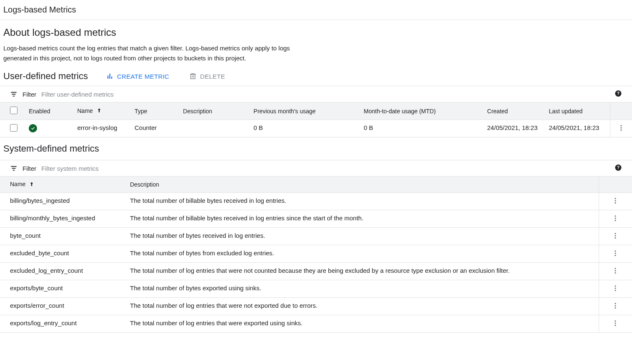 The height and width of the screenshot is (364, 632). What do you see at coordinates (62, 236) in the screenshot?
I see `cell-name: byte_count` at bounding box center [62, 236].